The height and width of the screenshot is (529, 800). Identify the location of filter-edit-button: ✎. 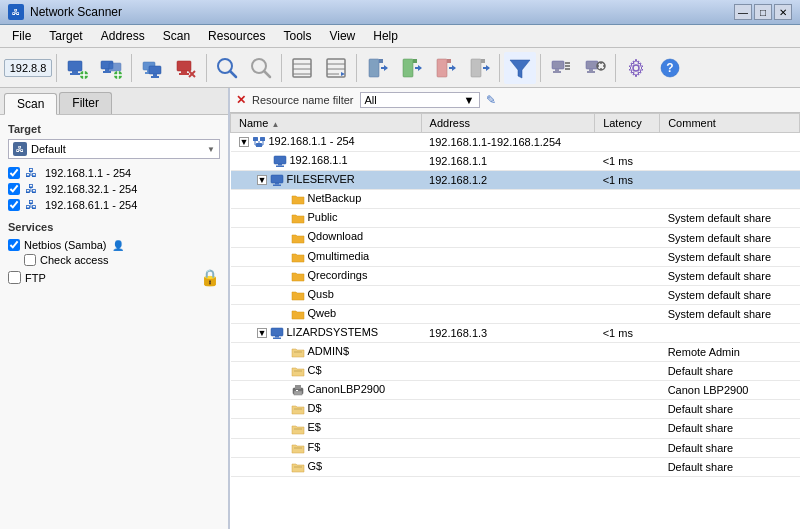
(491, 100).